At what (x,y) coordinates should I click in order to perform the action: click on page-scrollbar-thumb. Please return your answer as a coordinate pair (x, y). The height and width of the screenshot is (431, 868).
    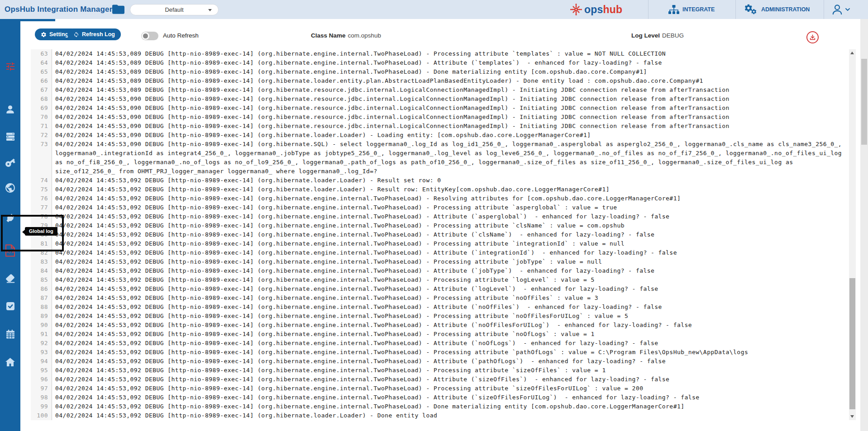
    Looking at the image, I should click on (864, 102).